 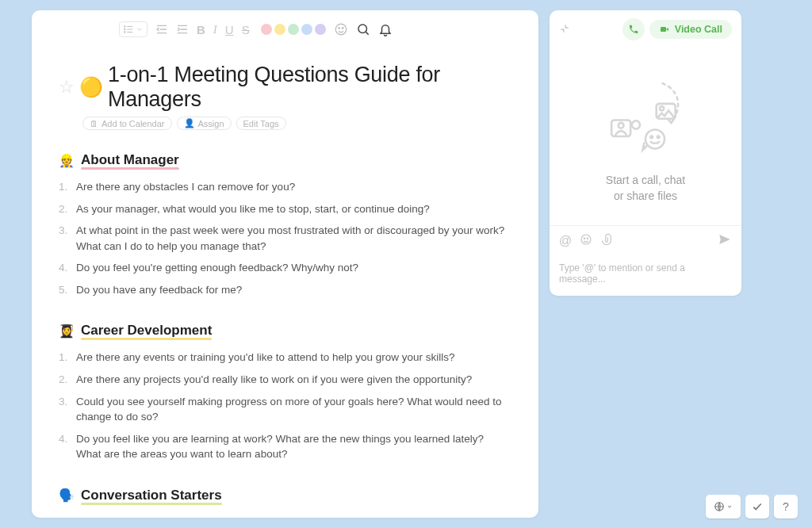 What do you see at coordinates (285, 209) in the screenshot?
I see `list-item: As your manager, what would you like me …` at bounding box center [285, 209].